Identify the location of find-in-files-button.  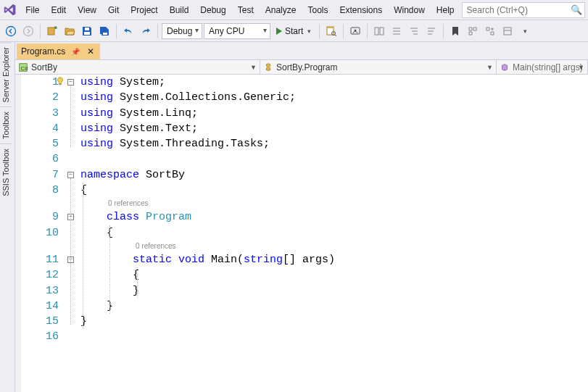
(331, 31).